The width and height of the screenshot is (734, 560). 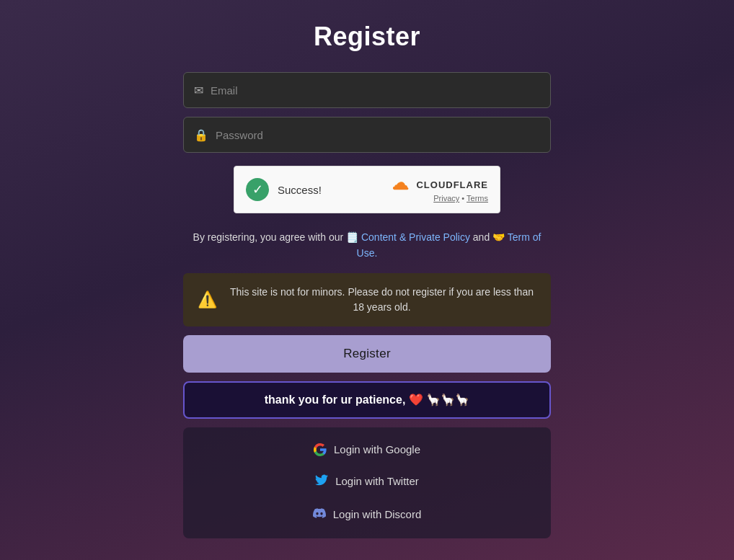 I want to click on discord-icon, so click(x=319, y=515).